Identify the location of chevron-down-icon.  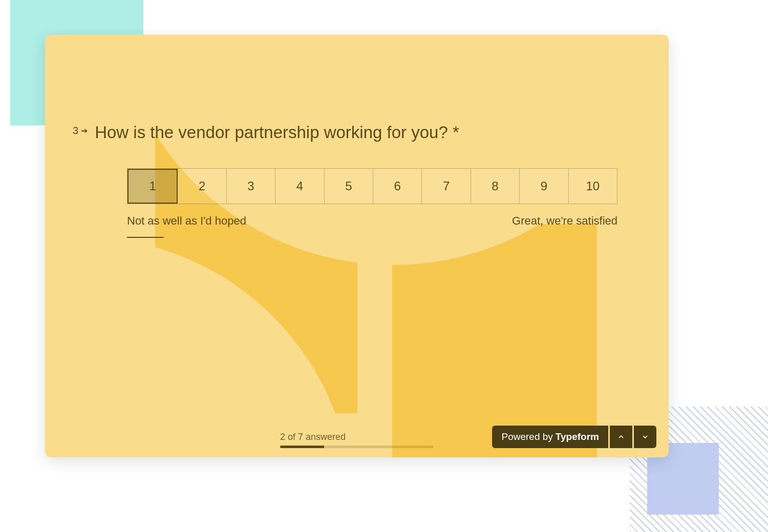
(645, 437).